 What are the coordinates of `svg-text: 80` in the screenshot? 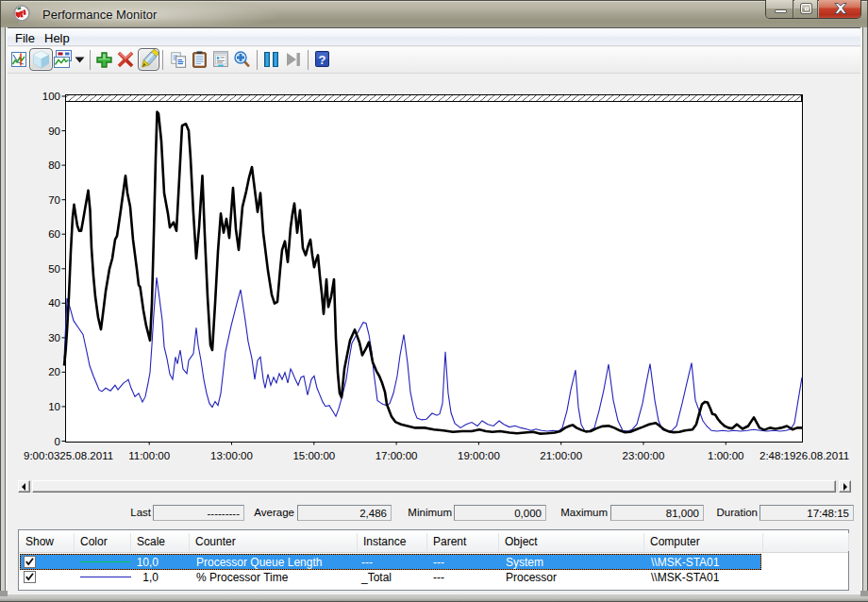 It's located at (55, 165).